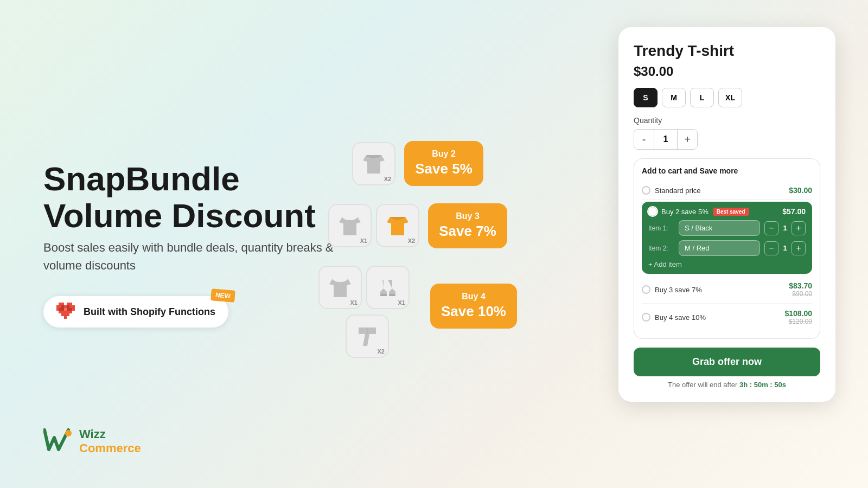 The image size is (868, 488). Describe the element at coordinates (763, 385) in the screenshot. I see `timer-value: 3h : 50m : 50s` at that location.